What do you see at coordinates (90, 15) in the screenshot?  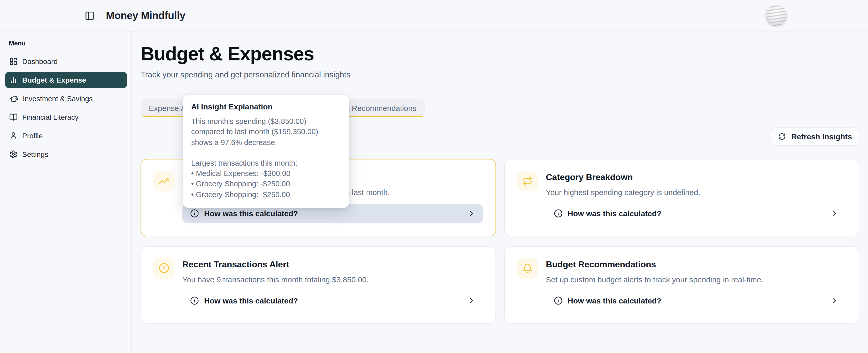 I see `panel-left-icon` at bounding box center [90, 15].